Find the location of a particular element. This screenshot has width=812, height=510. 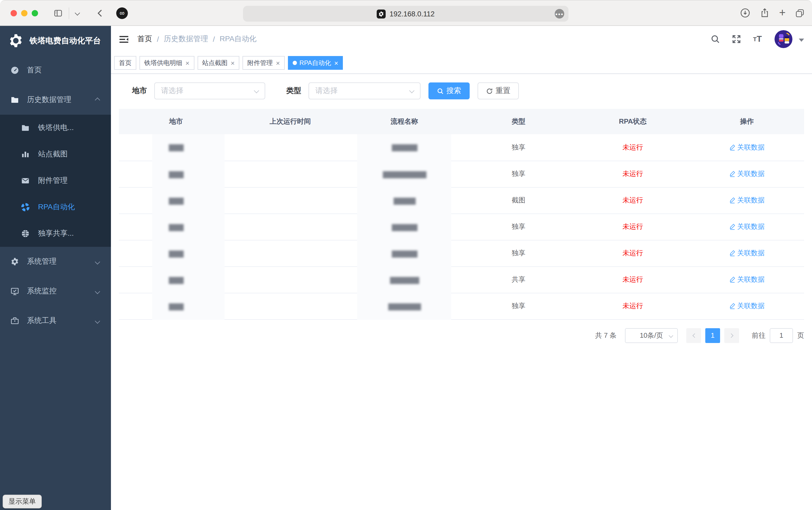

avatar-caret-down-icon is located at coordinates (802, 40).